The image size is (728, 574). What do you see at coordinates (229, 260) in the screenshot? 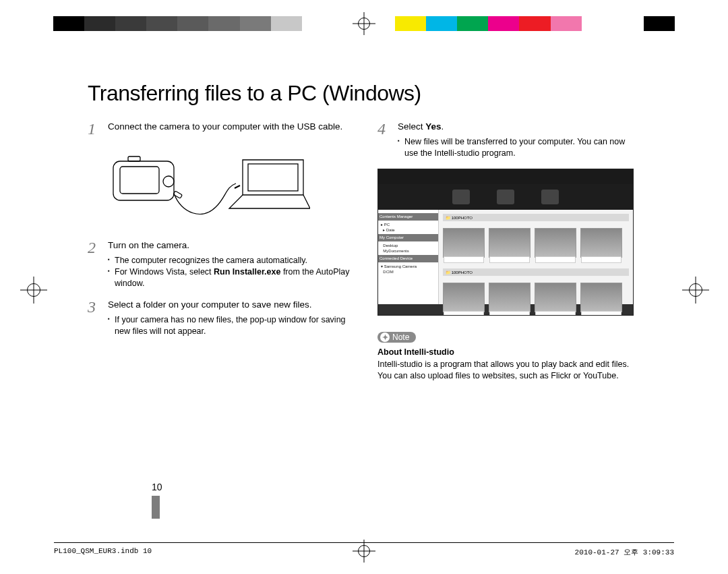
I see `step-bullet: The computer recognizes the camera autom…` at bounding box center [229, 260].